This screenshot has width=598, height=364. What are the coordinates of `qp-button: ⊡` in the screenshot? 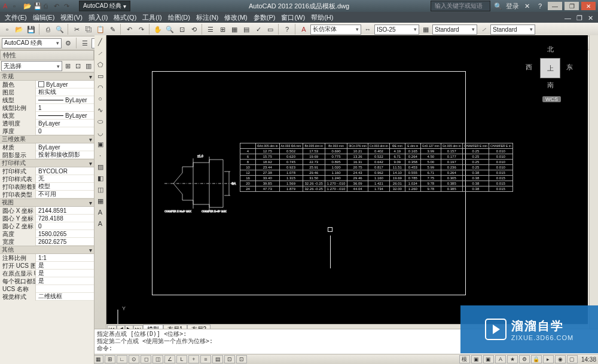 It's located at (230, 359).